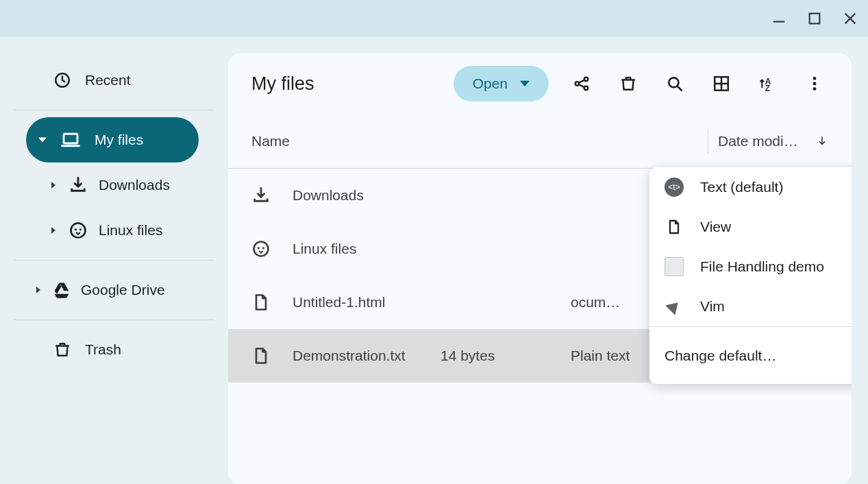  What do you see at coordinates (822, 141) in the screenshot?
I see `arrow-down-icon` at bounding box center [822, 141].